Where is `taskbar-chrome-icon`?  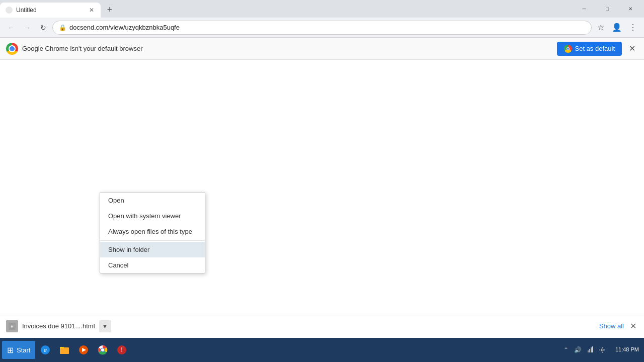
taskbar-chrome-icon is located at coordinates (103, 350).